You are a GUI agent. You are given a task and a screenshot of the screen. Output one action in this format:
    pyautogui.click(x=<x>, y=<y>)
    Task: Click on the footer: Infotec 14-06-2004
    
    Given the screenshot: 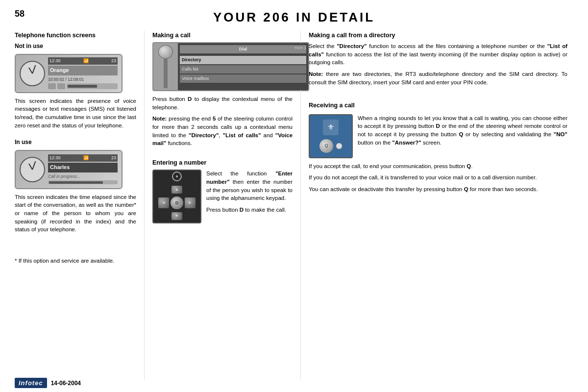 What is the action you would take?
    pyautogui.click(x=294, y=383)
    